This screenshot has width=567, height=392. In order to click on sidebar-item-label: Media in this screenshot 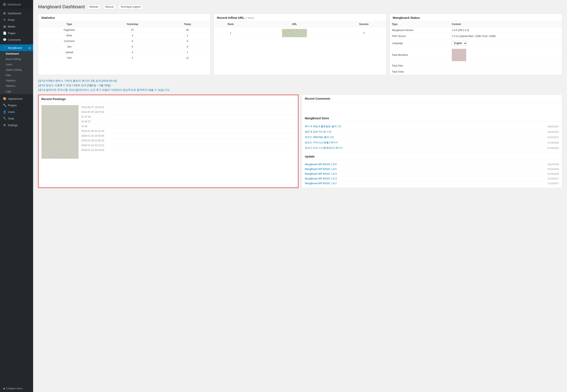, I will do `click(11, 27)`.